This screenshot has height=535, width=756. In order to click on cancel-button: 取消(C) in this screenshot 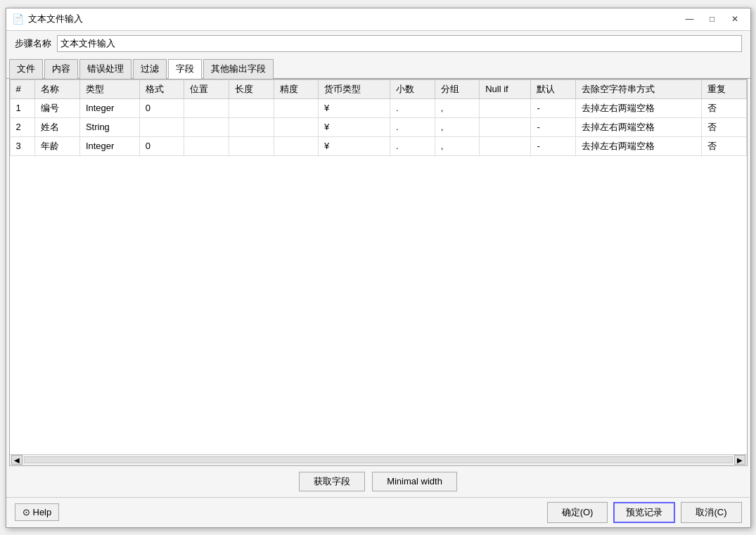, I will do `click(711, 513)`.